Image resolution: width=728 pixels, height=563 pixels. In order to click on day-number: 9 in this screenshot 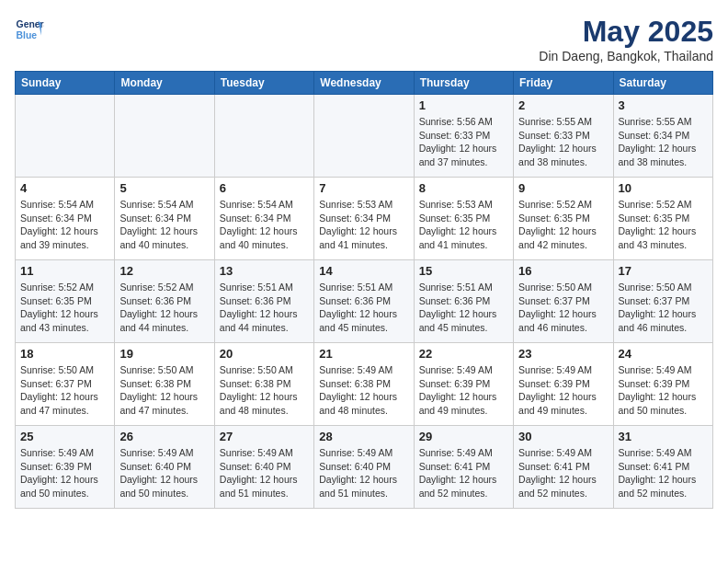, I will do `click(563, 188)`.